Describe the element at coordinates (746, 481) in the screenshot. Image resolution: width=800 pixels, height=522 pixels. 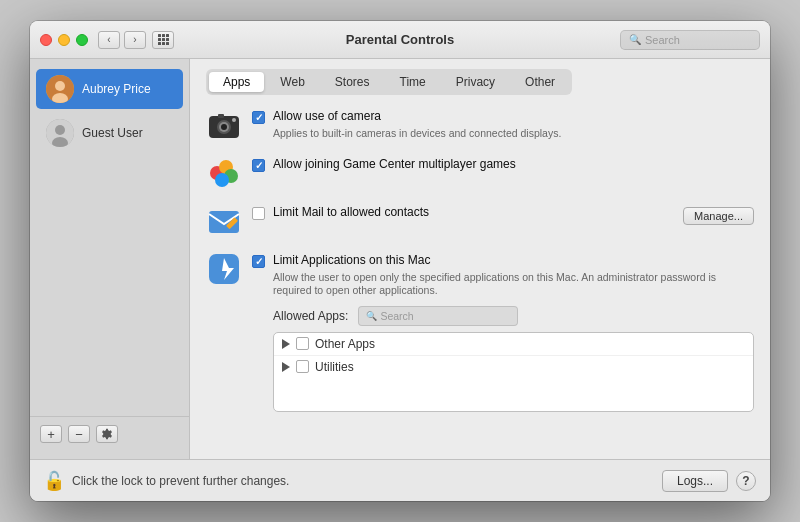
I see `help-button: ?` at that location.